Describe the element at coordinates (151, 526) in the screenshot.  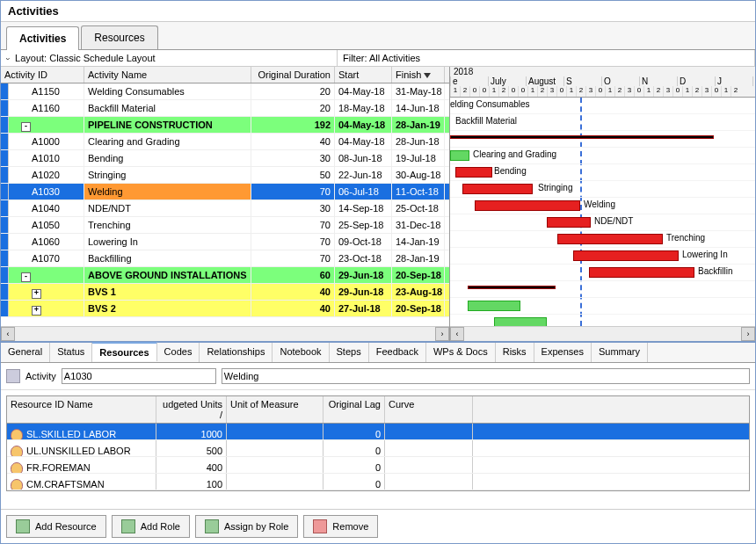
I see `add-role-button: Add Role` at that location.